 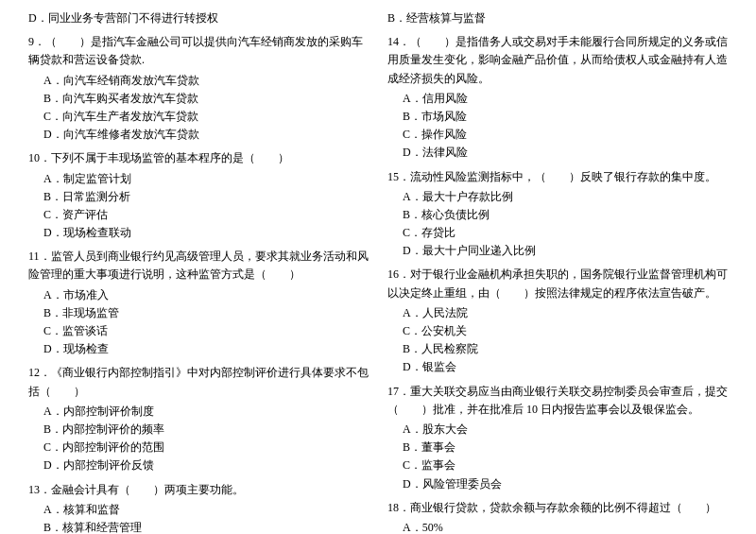 What do you see at coordinates (198, 98) in the screenshot?
I see `option: B．向汽车购买者发放汽车贷款` at bounding box center [198, 98].